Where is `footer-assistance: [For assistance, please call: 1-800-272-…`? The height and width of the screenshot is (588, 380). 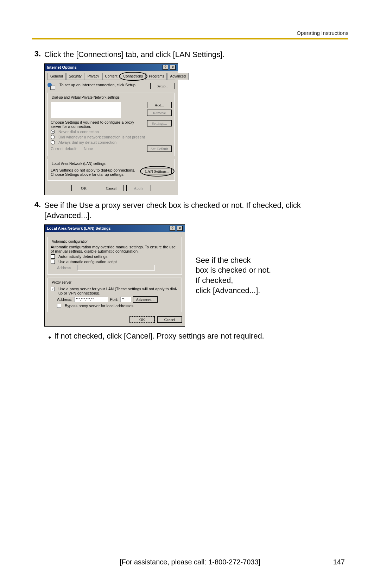
footer-assistance: [For assistance, please call: 1-800-272-… is located at coordinates (190, 562).